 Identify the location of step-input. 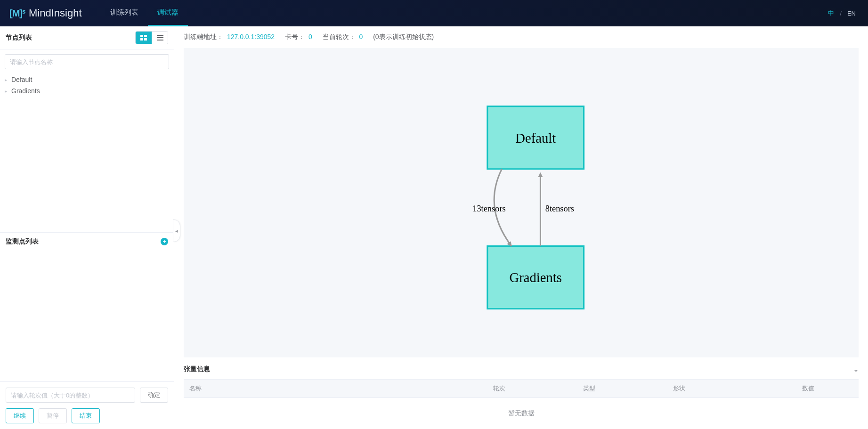
(71, 395).